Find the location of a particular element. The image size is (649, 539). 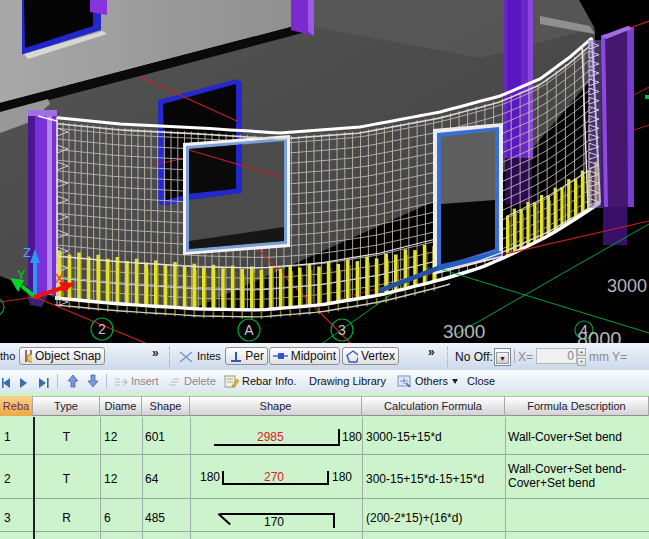

svg-text: A is located at coordinates (249, 330).